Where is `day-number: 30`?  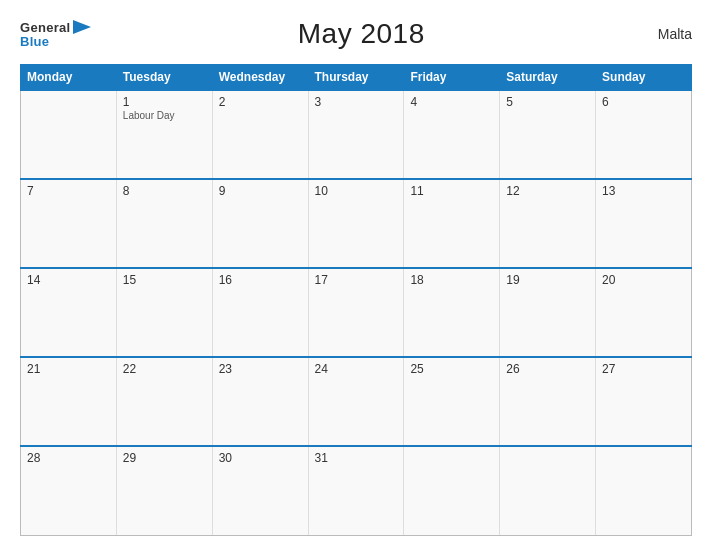 day-number: 30 is located at coordinates (260, 458).